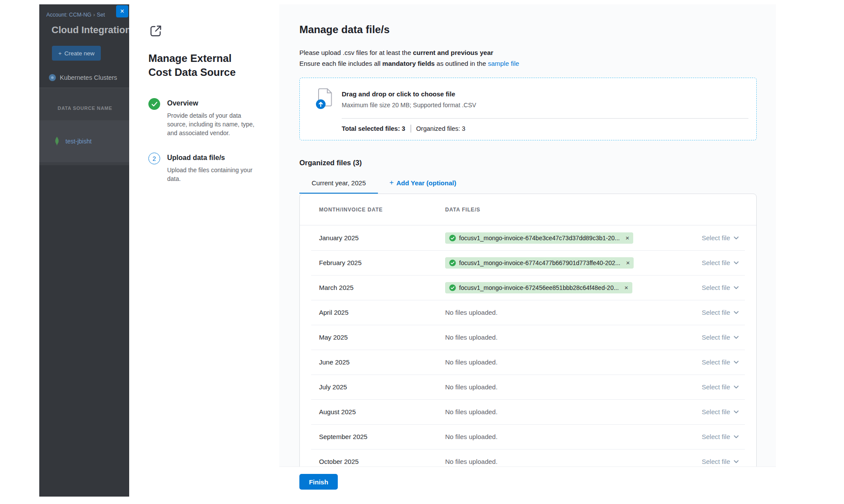 The image size is (844, 504). Describe the element at coordinates (382, 238) in the screenshot. I see `month-cell: January 2025` at that location.